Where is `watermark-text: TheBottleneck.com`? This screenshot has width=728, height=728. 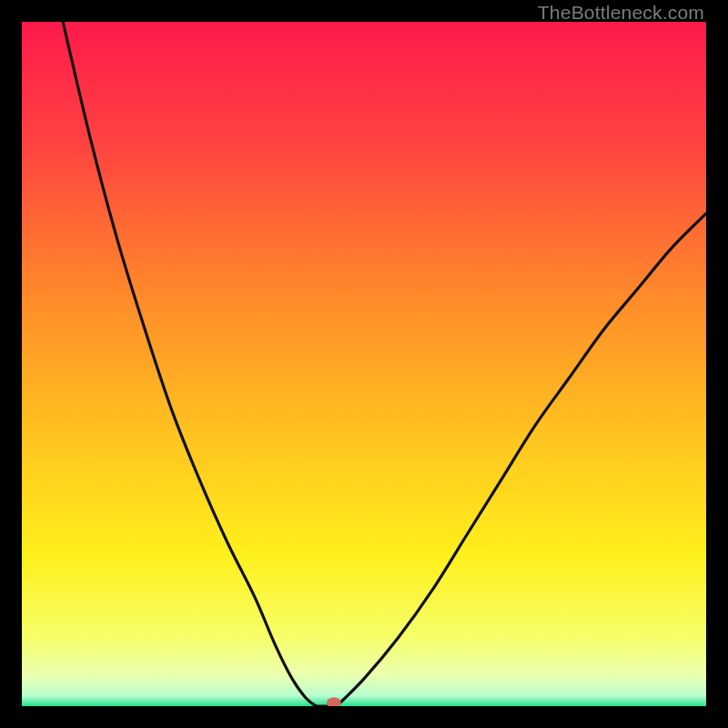 watermark-text: TheBottleneck.com is located at coordinates (621, 13).